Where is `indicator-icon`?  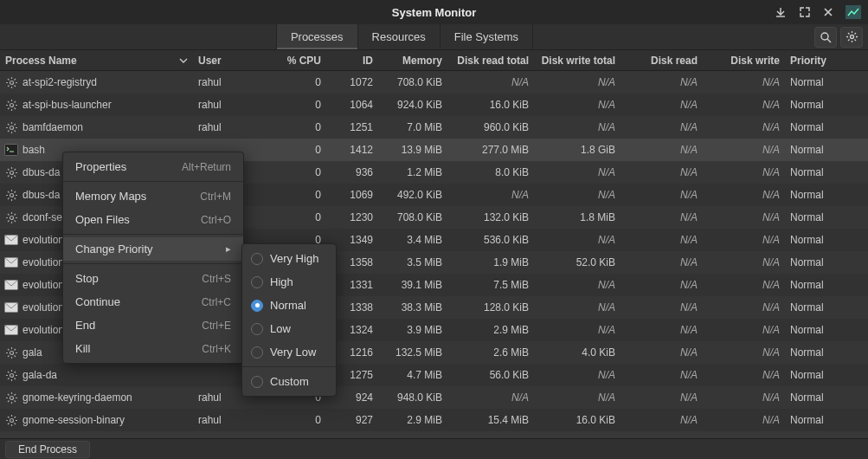
indicator-icon is located at coordinates (853, 12).